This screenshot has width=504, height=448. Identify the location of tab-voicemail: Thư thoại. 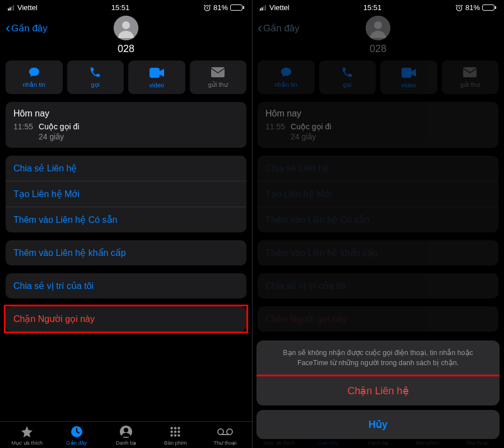
(225, 436).